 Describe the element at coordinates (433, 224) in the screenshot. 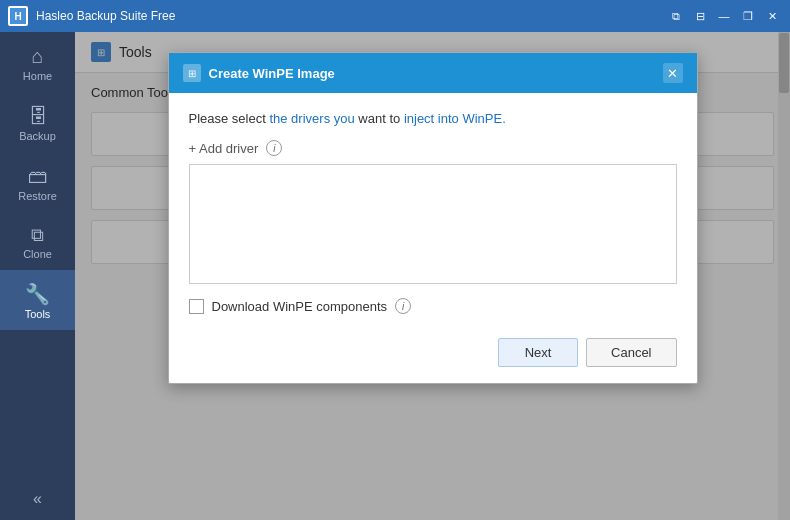

I see `driver-list` at that location.